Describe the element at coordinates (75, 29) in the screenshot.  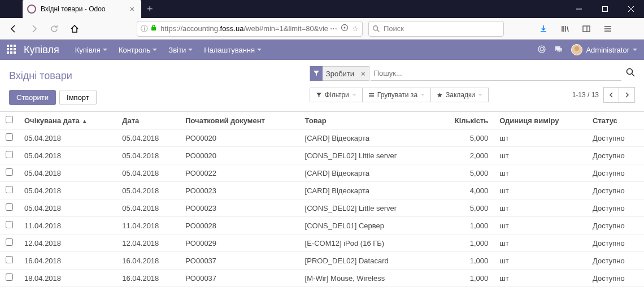
I see `home-button` at that location.